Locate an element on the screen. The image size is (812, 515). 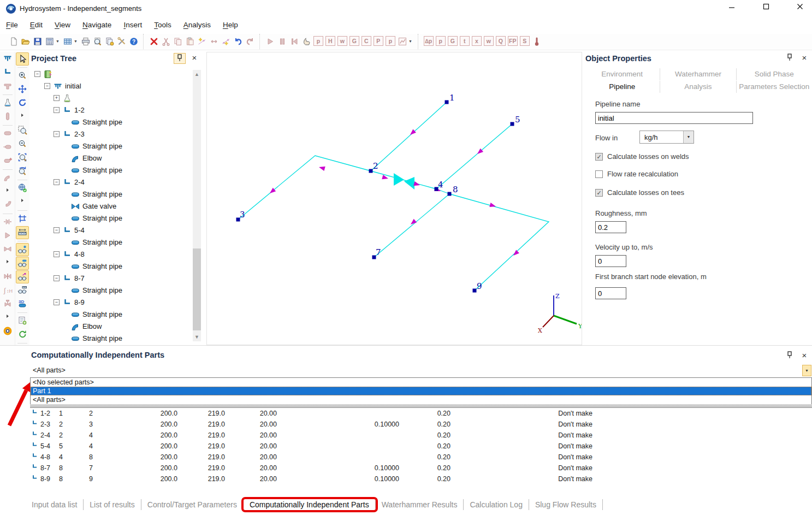
oring-button is located at coordinates (8, 332).